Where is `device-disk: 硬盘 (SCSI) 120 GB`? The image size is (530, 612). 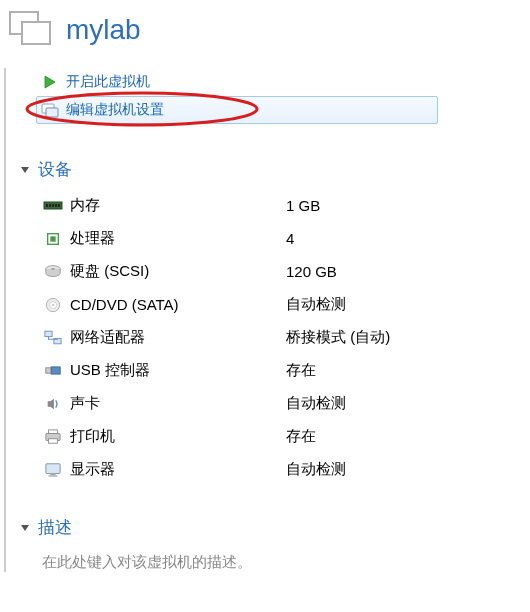 device-disk: 硬盘 (SCSI) 120 GB is located at coordinates (286, 272).